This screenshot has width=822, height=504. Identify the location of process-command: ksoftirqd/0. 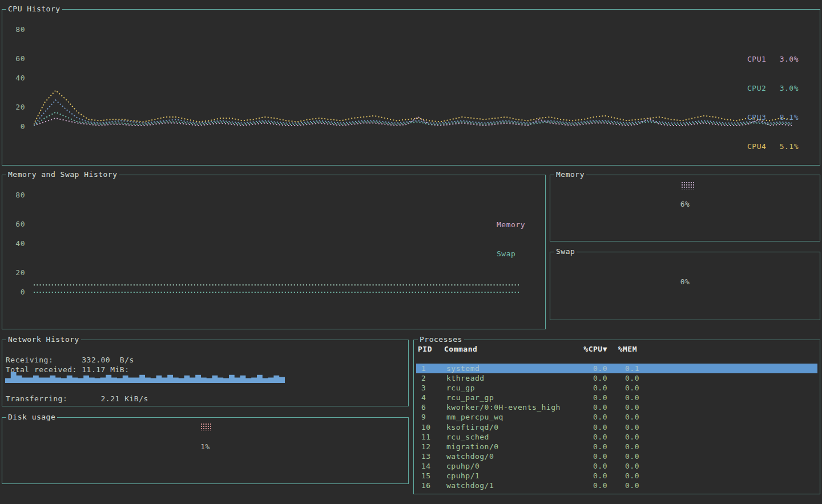
(511, 427).